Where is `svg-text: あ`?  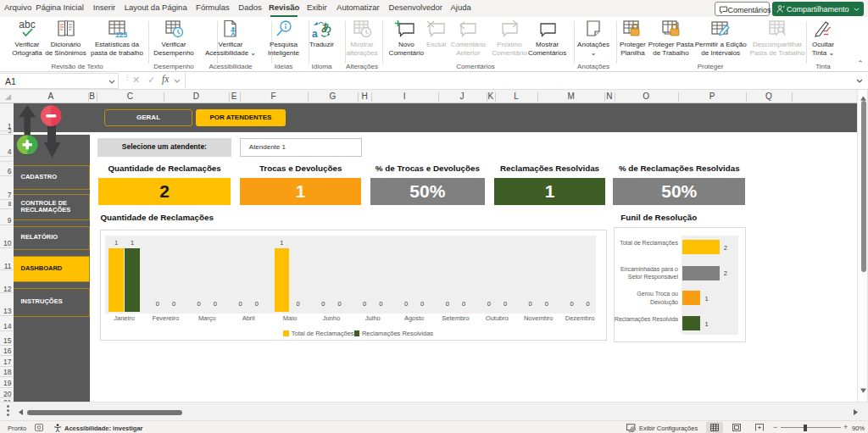 svg-text: あ is located at coordinates (326, 27).